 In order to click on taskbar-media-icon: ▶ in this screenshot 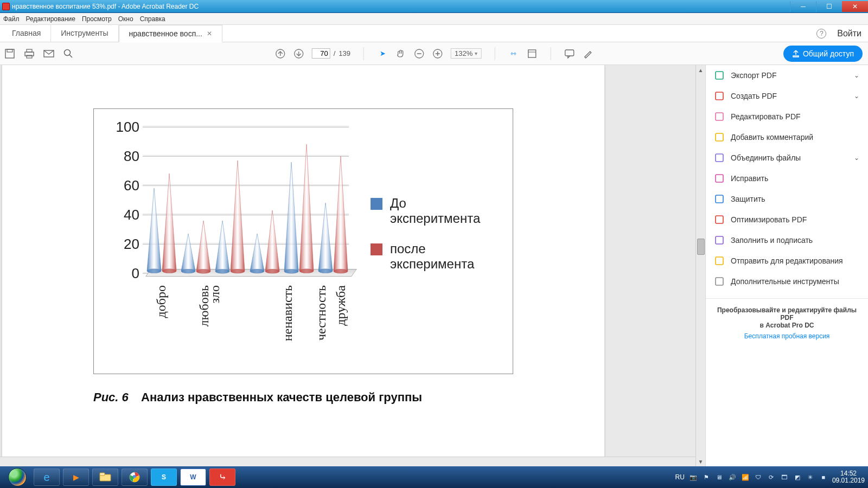, I will do `click(76, 477)`.